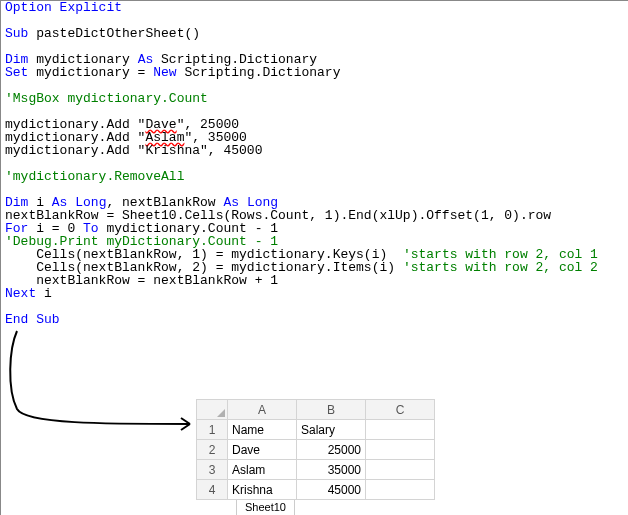 This screenshot has width=628, height=515. What do you see at coordinates (16, 72) in the screenshot?
I see `keyword-set: Set` at bounding box center [16, 72].